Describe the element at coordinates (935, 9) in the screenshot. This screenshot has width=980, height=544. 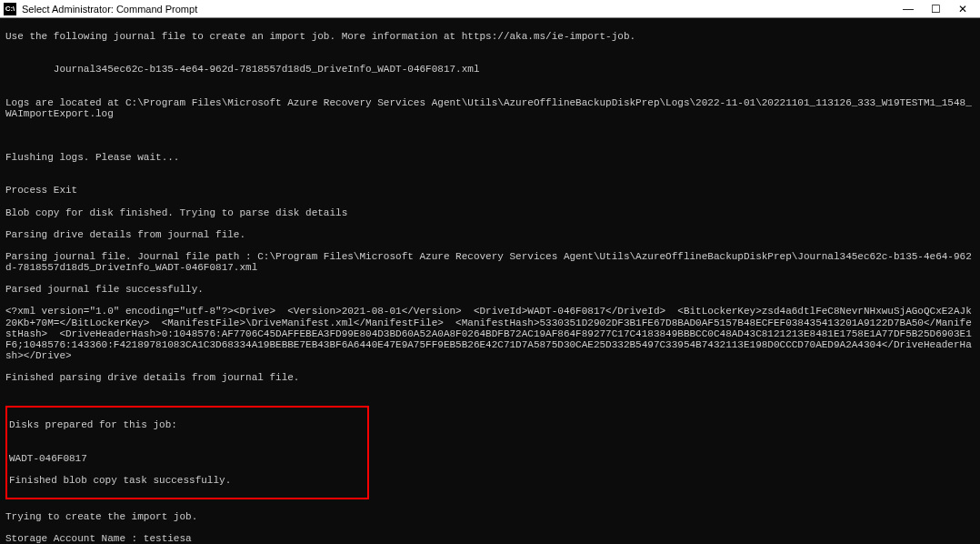
I see `maximize-button: ☐` at that location.